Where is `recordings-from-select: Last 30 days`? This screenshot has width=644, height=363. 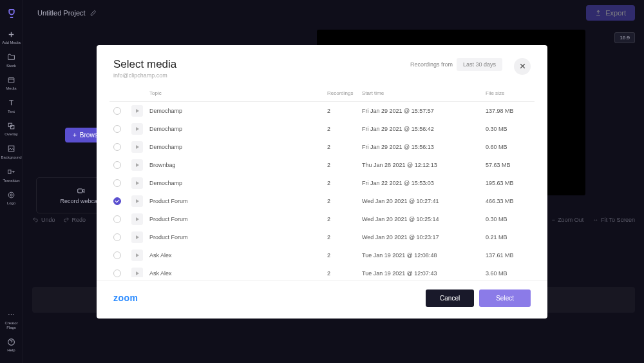 recordings-from-select: Last 30 days is located at coordinates (479, 64).